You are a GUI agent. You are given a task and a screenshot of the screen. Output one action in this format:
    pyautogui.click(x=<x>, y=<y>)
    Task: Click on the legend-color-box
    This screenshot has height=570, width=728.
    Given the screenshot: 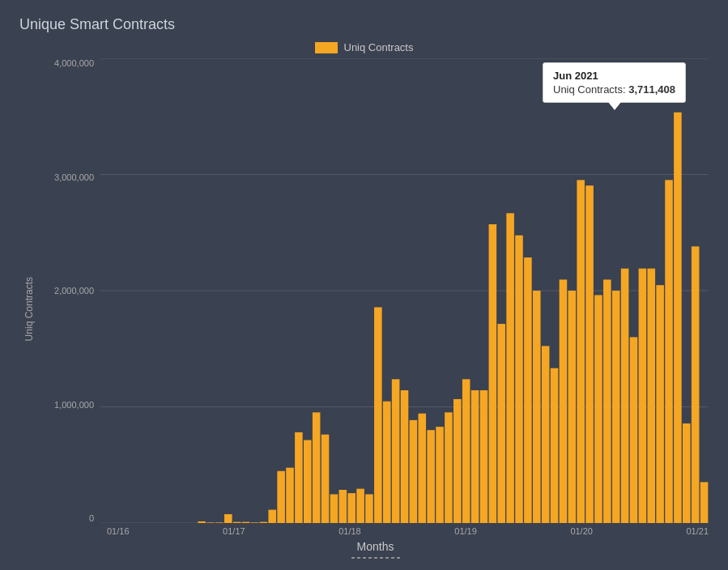 What is the action you would take?
    pyautogui.click(x=326, y=48)
    